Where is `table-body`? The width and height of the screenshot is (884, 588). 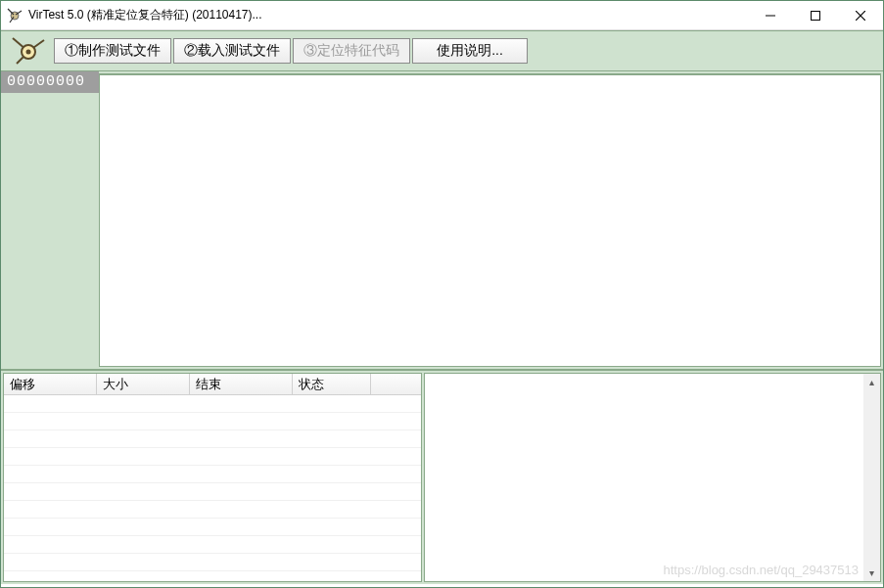 table-body is located at coordinates (212, 488).